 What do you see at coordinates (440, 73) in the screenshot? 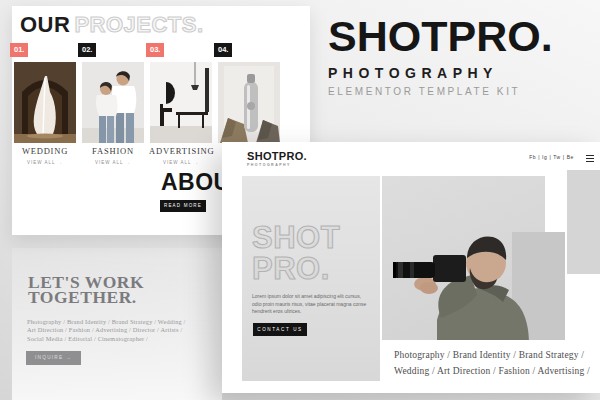
I see `brand-subtitle: PHOTOGRAPHY` at bounding box center [440, 73].